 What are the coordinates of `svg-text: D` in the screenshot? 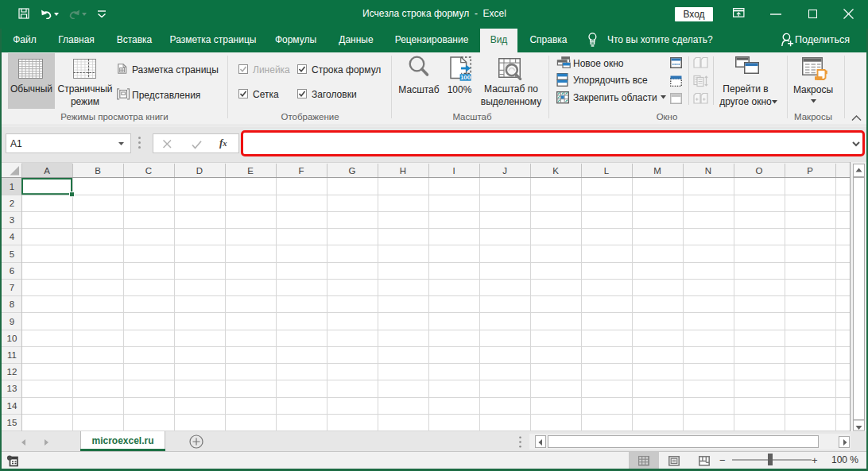 It's located at (200, 171).